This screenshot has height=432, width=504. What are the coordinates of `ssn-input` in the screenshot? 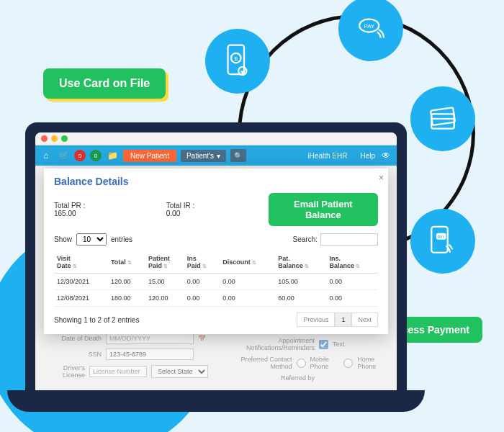 It's located at (150, 354).